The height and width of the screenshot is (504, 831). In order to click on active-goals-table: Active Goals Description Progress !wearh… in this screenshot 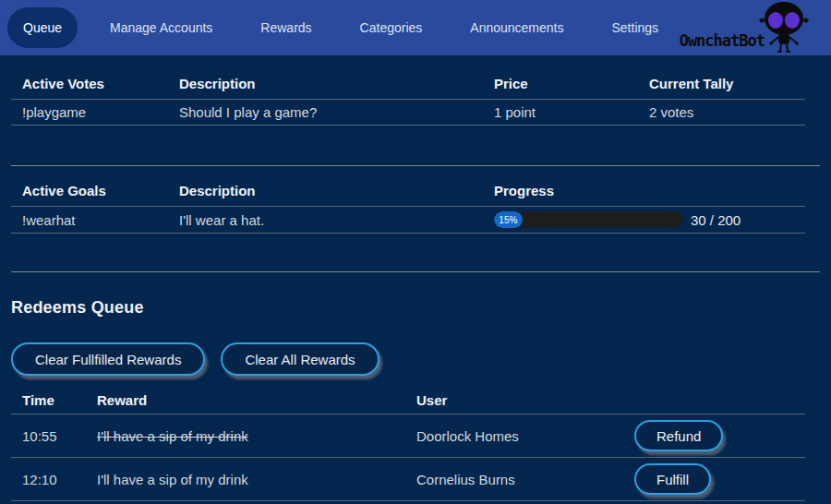, I will do `click(408, 205)`.